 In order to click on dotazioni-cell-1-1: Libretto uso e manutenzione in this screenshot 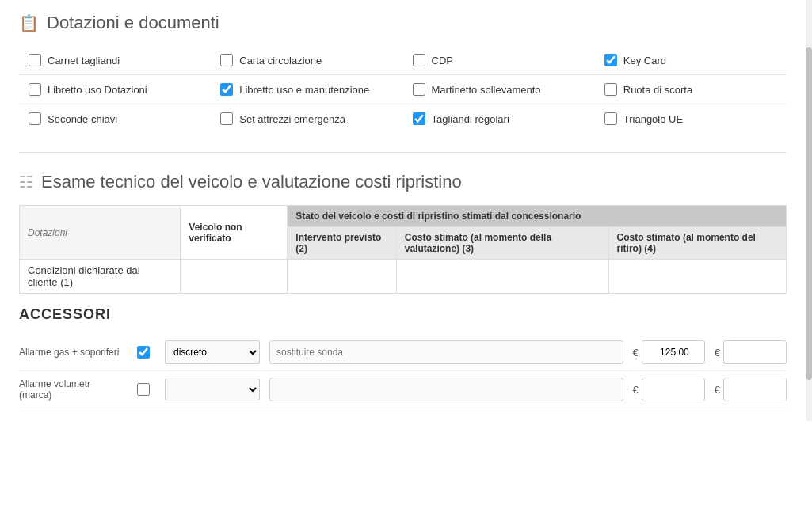, I will do `click(307, 90)`.